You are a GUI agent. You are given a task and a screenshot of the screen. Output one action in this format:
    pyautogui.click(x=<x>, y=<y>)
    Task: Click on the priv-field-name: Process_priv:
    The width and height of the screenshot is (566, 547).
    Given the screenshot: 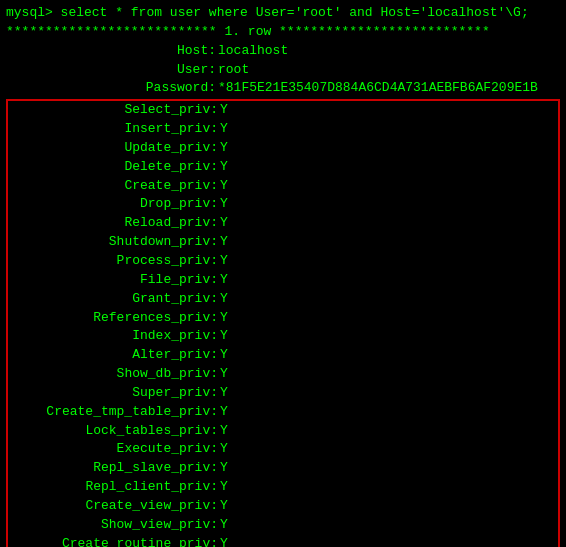 What is the action you would take?
    pyautogui.click(x=113, y=262)
    